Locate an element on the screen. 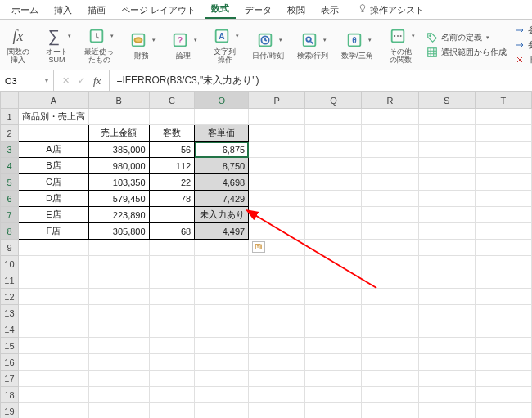 This screenshot has width=532, height=418. cell-S6 is located at coordinates (447, 199).